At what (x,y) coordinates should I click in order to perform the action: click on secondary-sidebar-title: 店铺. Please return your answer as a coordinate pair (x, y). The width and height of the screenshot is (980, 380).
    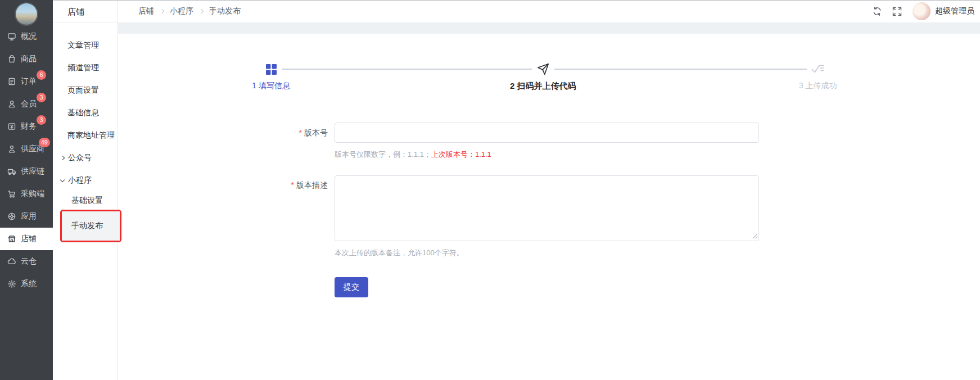
    Looking at the image, I should click on (85, 11).